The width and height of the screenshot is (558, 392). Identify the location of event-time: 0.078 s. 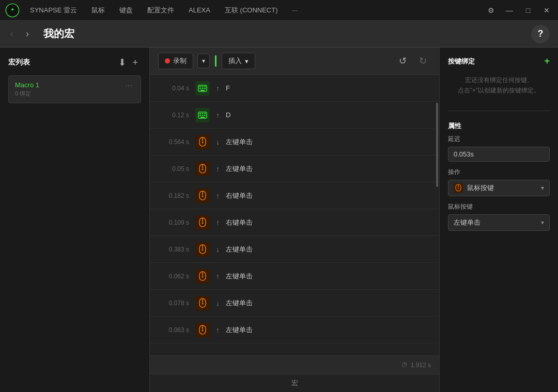
(174, 303).